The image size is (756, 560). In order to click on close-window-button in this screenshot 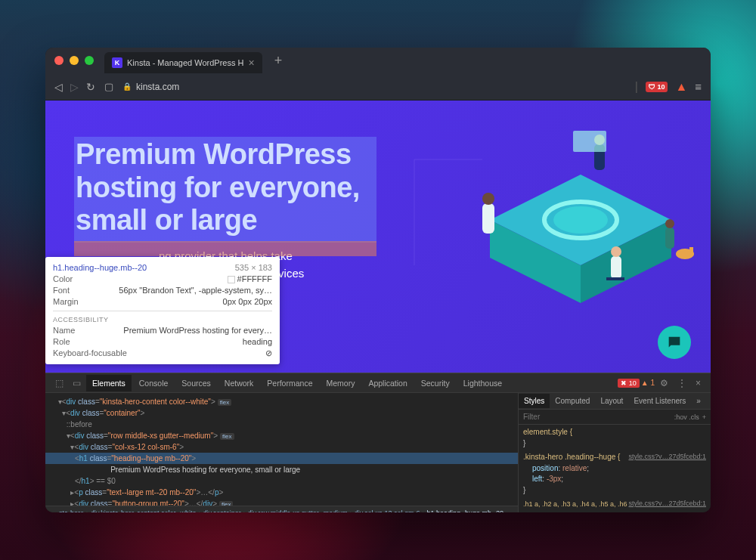, I will do `click(59, 60)`.